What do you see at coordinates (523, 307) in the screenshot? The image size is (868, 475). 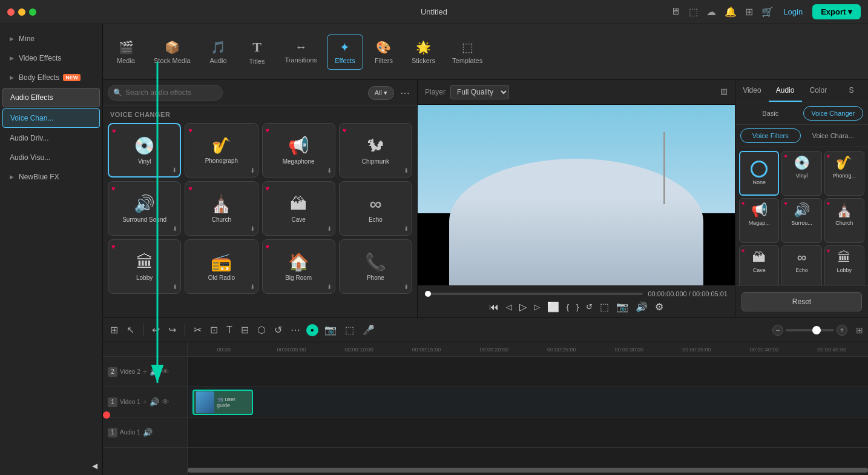 I see `play-button: ▷` at bounding box center [523, 307].